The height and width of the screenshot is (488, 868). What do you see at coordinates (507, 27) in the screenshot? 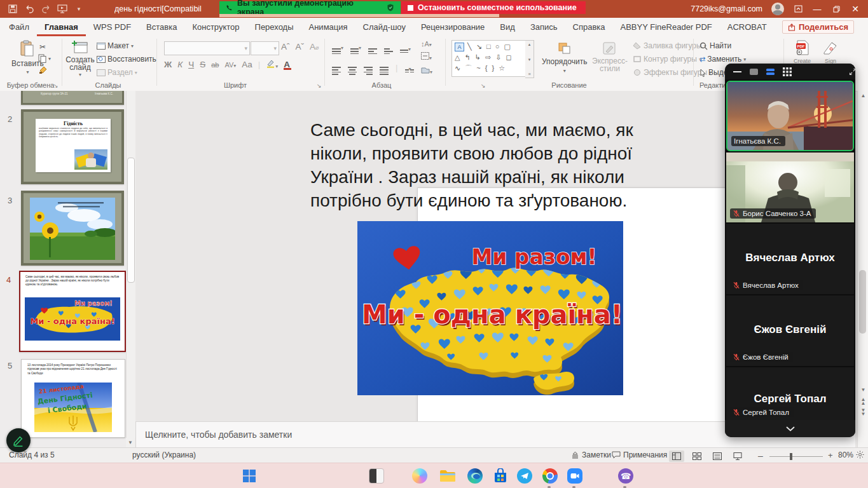
I see `menu-view: Вид` at bounding box center [507, 27].